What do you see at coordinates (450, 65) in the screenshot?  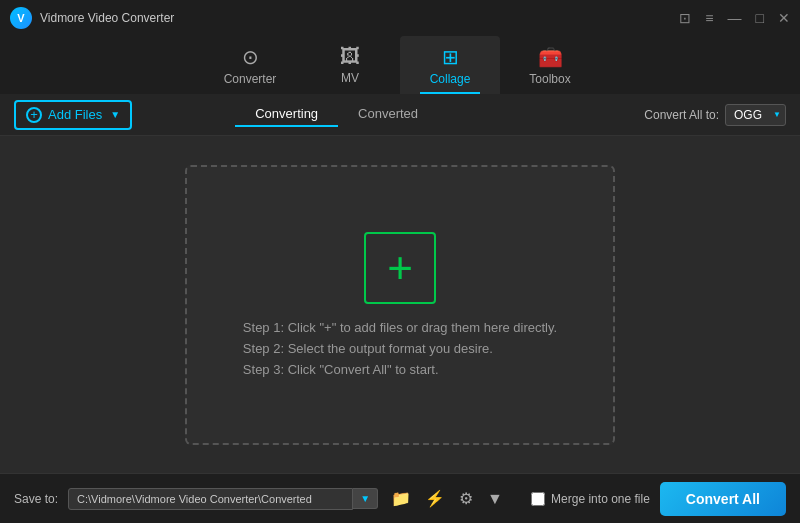 I see `tab-collage: ⊞ Collage` at bounding box center [450, 65].